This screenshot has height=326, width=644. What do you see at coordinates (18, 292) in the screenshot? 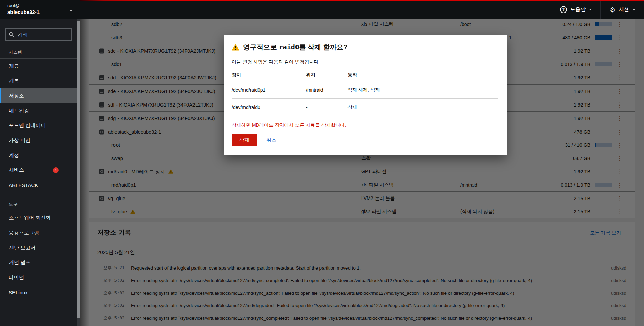
I see `sidebar-item-label: SELinux` at bounding box center [18, 292].